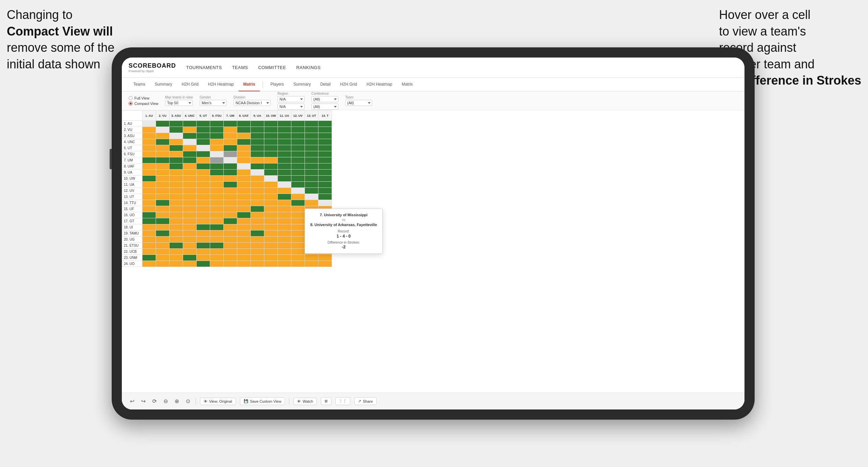 This screenshot has height=467, width=868. I want to click on nav-tournaments: TOURNAMENTS, so click(204, 68).